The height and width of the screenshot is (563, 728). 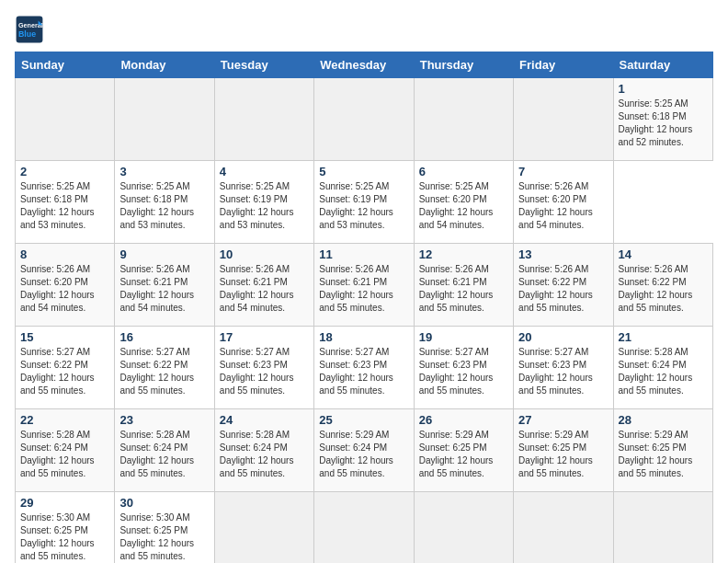 What do you see at coordinates (264, 285) in the screenshot?
I see `calendar-day-10: 10Sunrise: 5:26 AMSunset: 6:21 PMDayligh…` at bounding box center [264, 285].